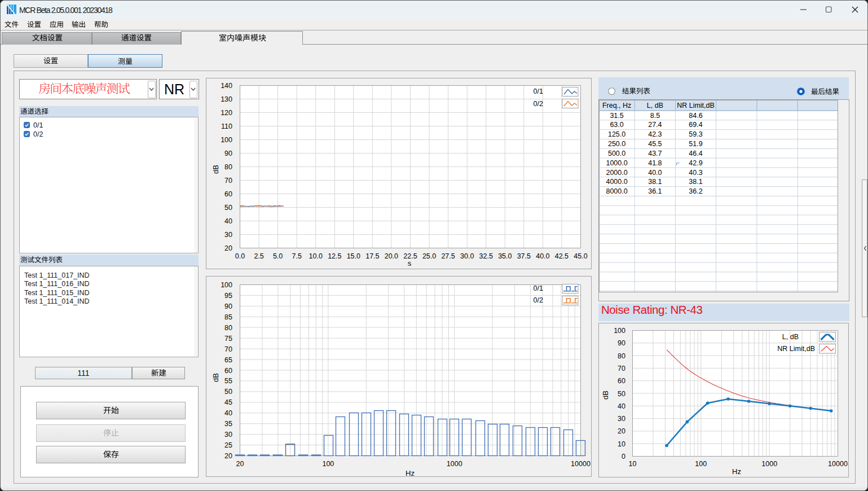 This screenshot has width=868, height=491. I want to click on svg-text: Freq., Hz, so click(617, 106).